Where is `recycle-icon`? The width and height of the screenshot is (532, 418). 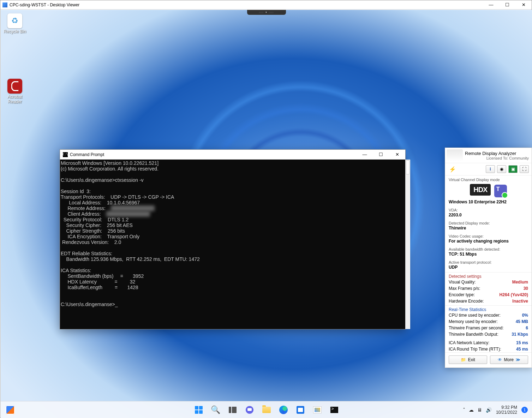
recycle-icon is located at coordinates (15, 21).